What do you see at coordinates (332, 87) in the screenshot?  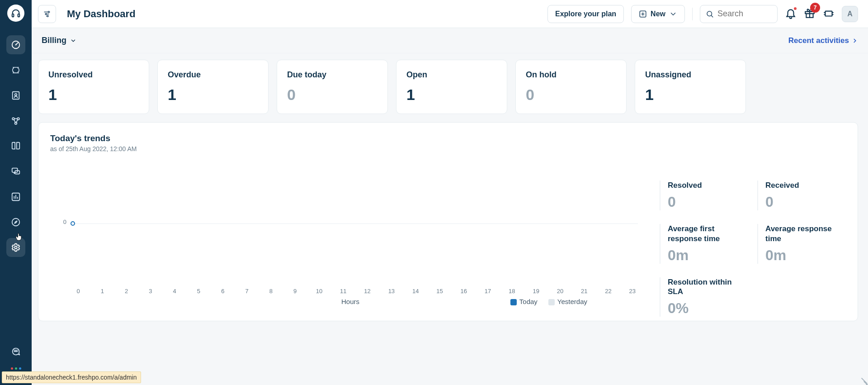 I see `stat-card: Due today0` at bounding box center [332, 87].